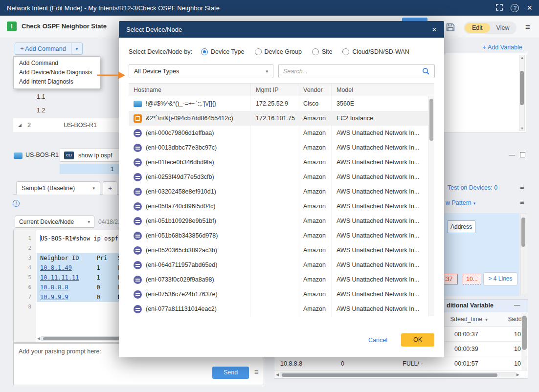  What do you see at coordinates (282, 221) in the screenshot?
I see `device-row: (eni-051b109298e9b51bf)AmazonAWS Unattac…` at bounding box center [282, 221].